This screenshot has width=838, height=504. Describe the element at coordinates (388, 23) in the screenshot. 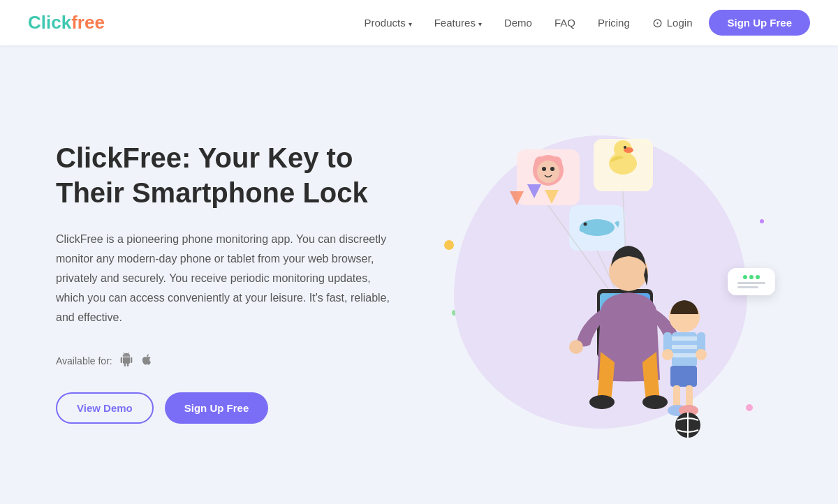

I see `nav-item-products: Products▾` at that location.